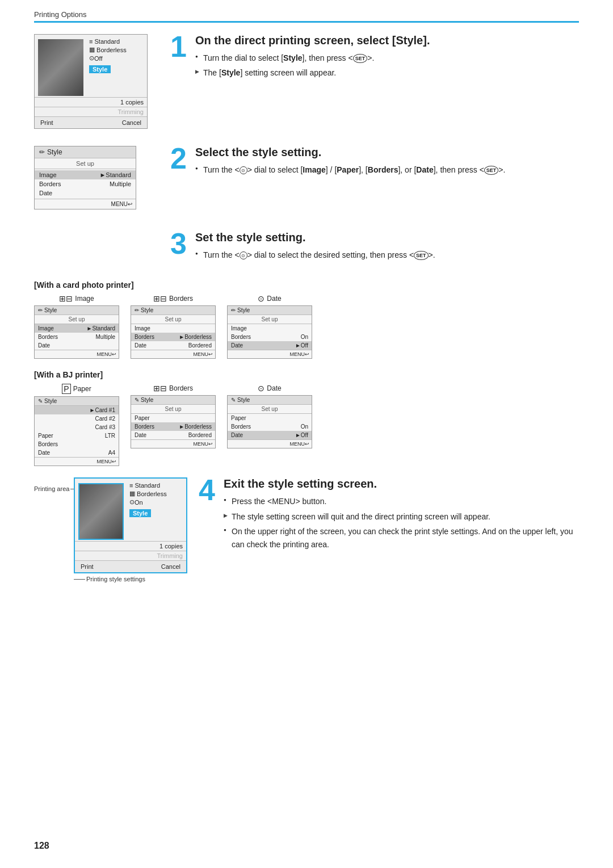  Describe the element at coordinates (387, 248) in the screenshot. I see `step-3-content: Set the style setting. Turn the <⊙> dial…` at that location.